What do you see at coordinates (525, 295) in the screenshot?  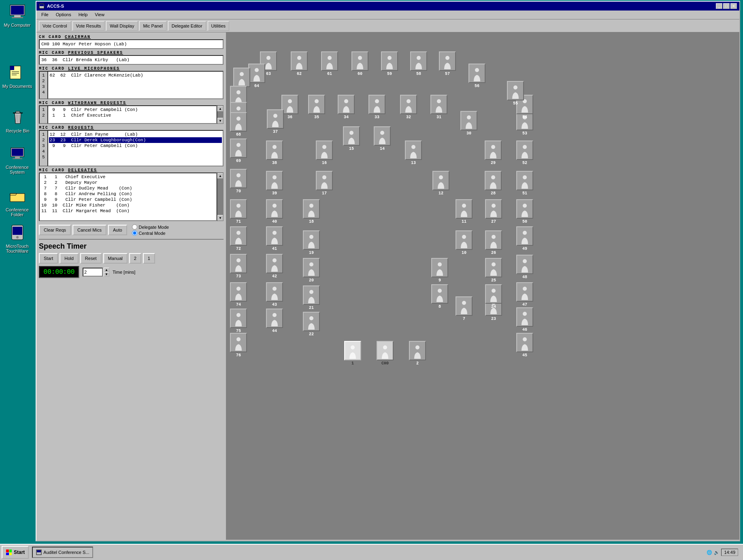 I see `seat-47: 47` at bounding box center [525, 295].